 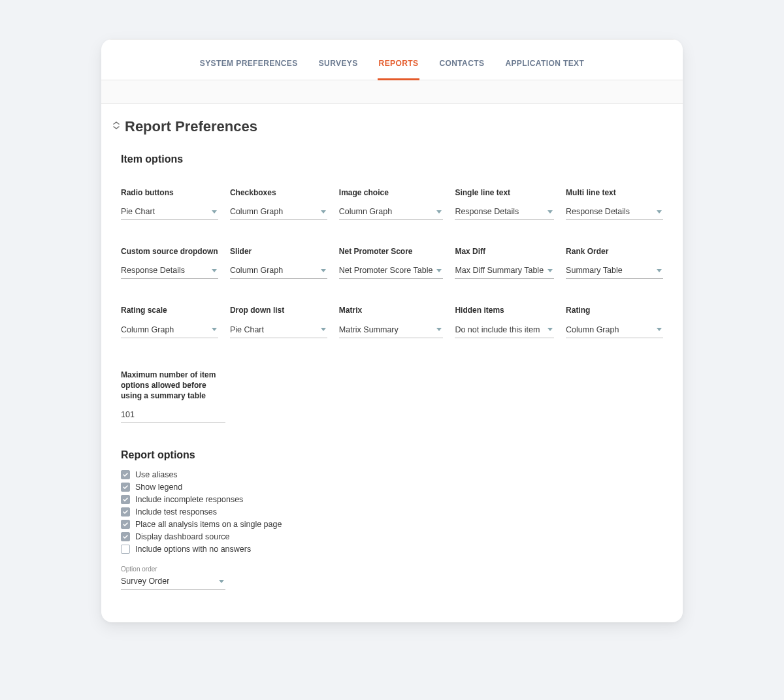 I want to click on item-option-slider: SliderColumn Graph, so click(x=278, y=262).